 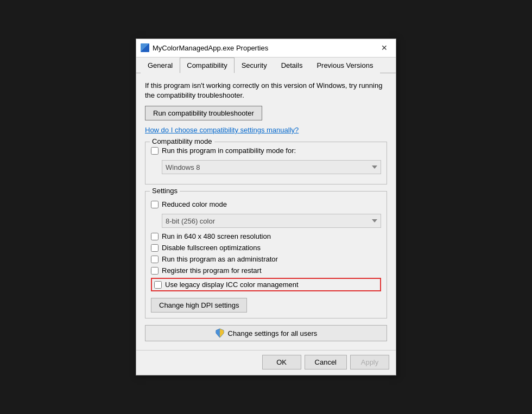 What do you see at coordinates (212, 270) in the screenshot?
I see `register-restart-label: Register this program for restart` at bounding box center [212, 270].